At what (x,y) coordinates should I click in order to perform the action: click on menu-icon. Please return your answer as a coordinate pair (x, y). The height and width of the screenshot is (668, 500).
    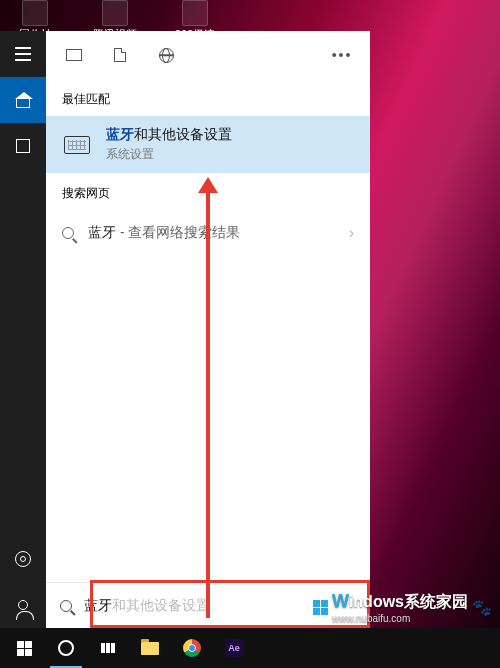
    Looking at the image, I should click on (23, 54).